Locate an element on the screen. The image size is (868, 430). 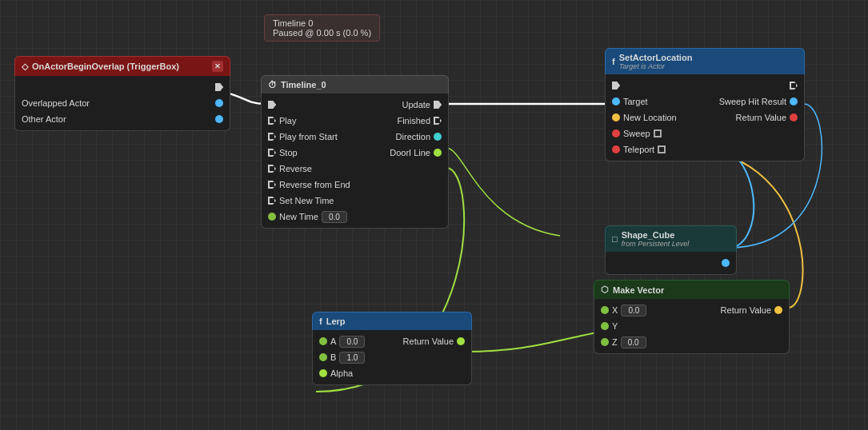
overlapped-actor-row: Overlapped Actor is located at coordinates (122, 103).